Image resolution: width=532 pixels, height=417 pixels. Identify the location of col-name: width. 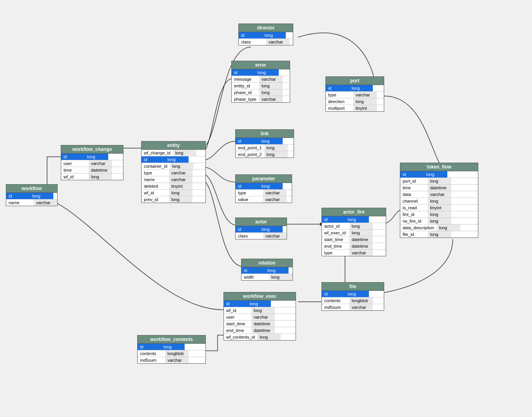
(255, 277).